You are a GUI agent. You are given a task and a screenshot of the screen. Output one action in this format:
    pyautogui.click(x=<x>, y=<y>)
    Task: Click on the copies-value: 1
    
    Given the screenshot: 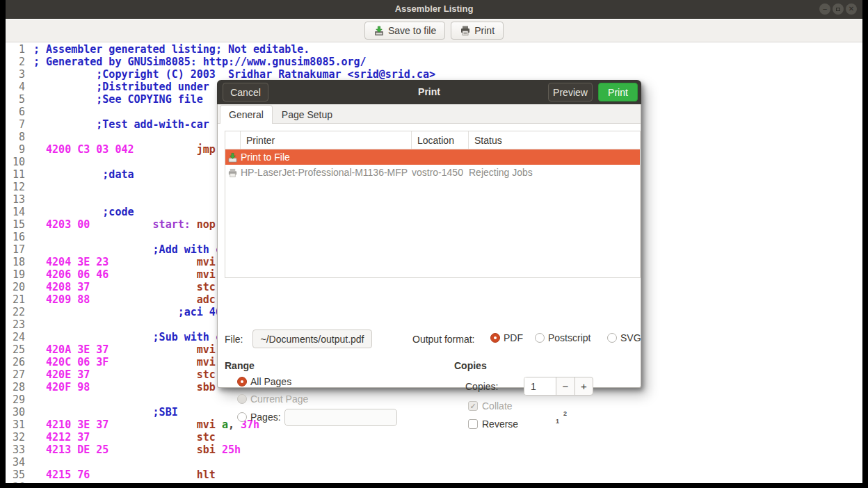 What is the action you would take?
    pyautogui.click(x=540, y=387)
    